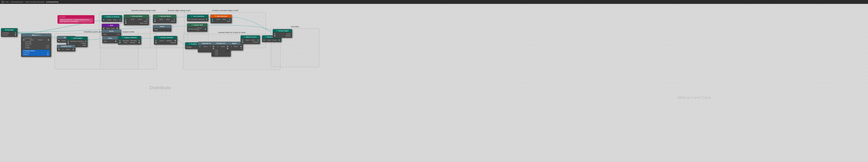 The width and height of the screenshot is (868, 162). I want to click on mesh-boolean-node: Mesh Boolean Union Mesh Mesh, so click(221, 19).